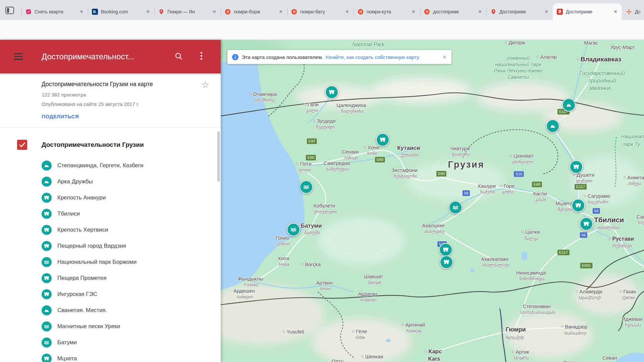  Describe the element at coordinates (179, 56) in the screenshot. I see `search-icon` at that location.